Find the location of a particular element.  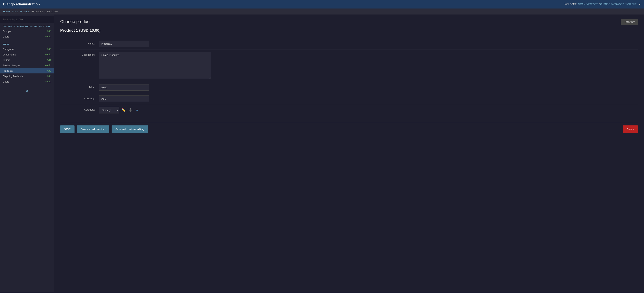

sidebar-item-shippingmethods: Shipping Methods + Add is located at coordinates (27, 76).